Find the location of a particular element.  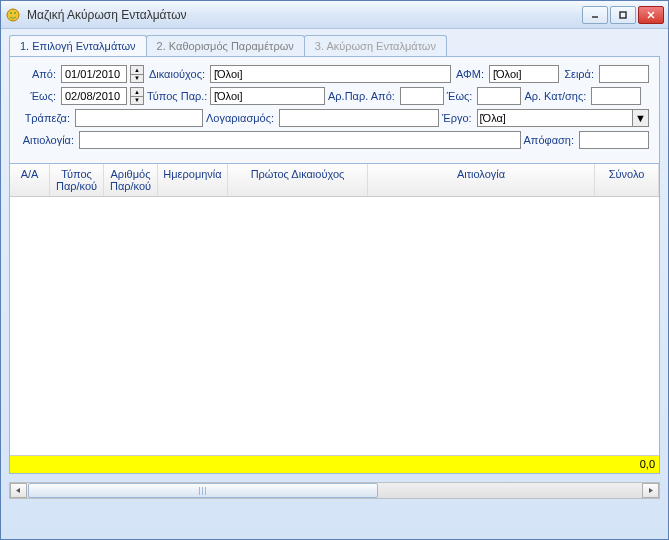

col-reason: Αιτιολογία is located at coordinates (482, 180).